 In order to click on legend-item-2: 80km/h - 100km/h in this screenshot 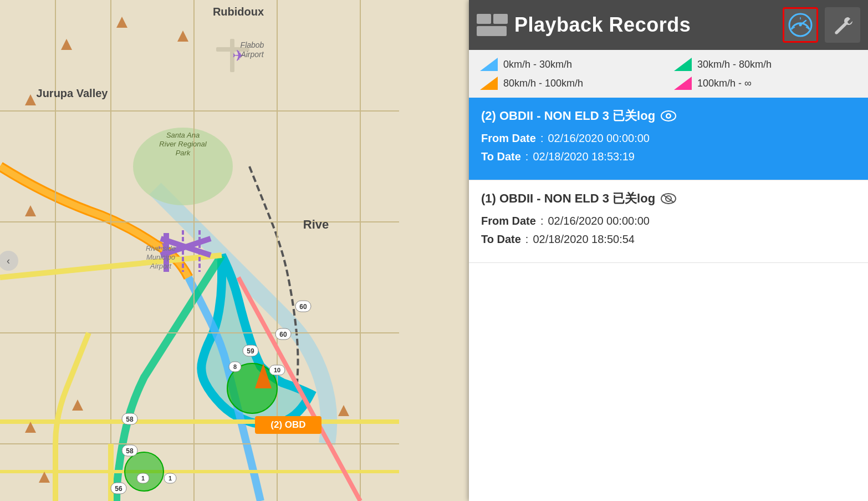, I will do `click(571, 83)`.